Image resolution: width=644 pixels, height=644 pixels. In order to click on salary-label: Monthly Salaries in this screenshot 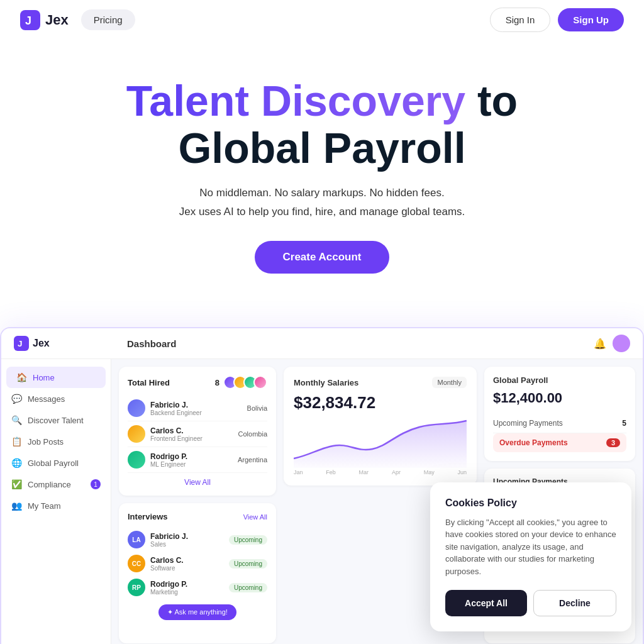, I will do `click(326, 382)`.